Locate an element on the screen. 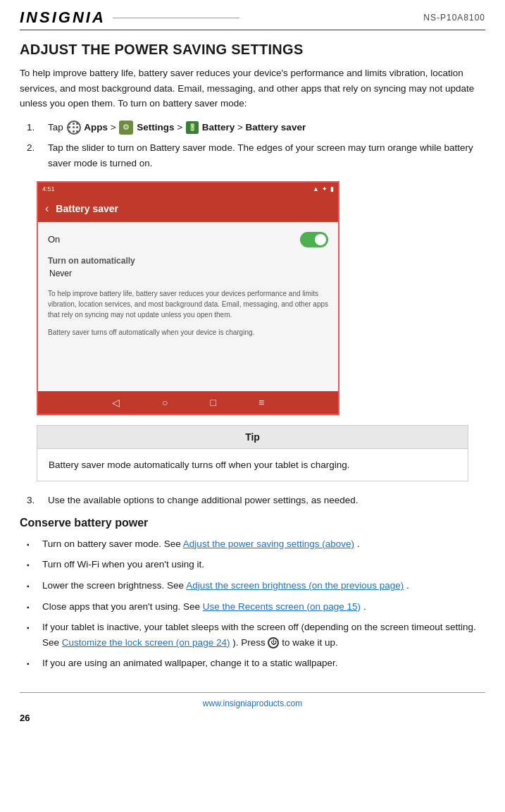 The image size is (505, 812). screenshot-toggle is located at coordinates (314, 240).